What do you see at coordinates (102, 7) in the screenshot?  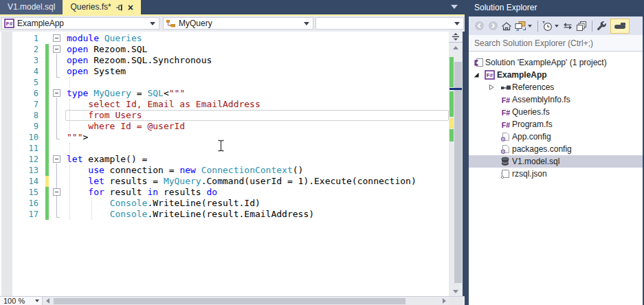 I see `tab-queries-fs: Queries.fs* ×` at bounding box center [102, 7].